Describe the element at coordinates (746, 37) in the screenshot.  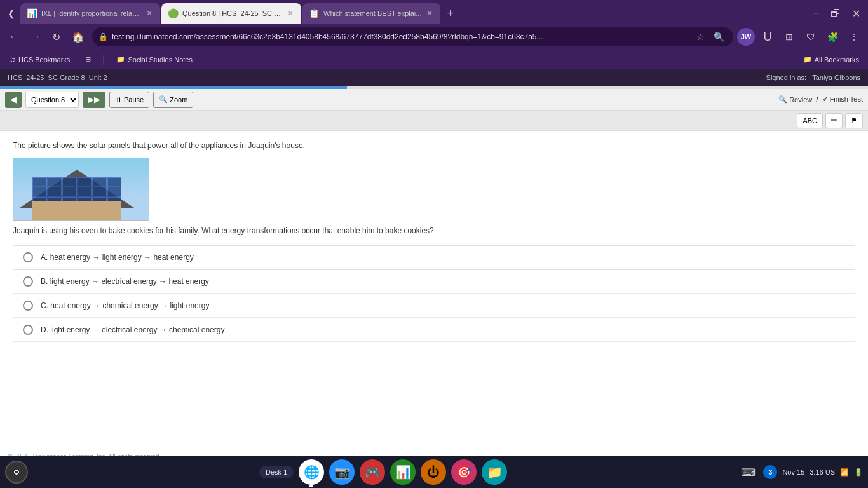
I see `ext-jw-button: JW` at that location.